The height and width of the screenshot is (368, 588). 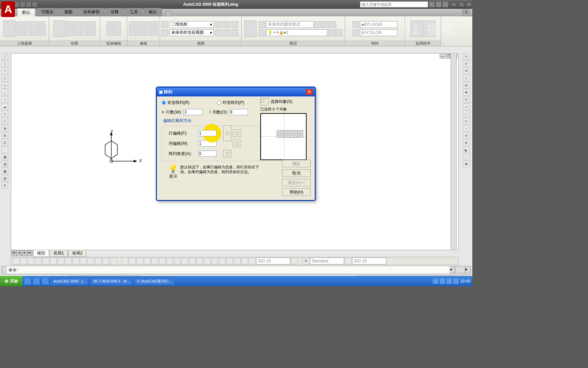 What do you see at coordinates (296, 192) in the screenshot?
I see `help-button: 帮助(H)` at bounding box center [296, 192].